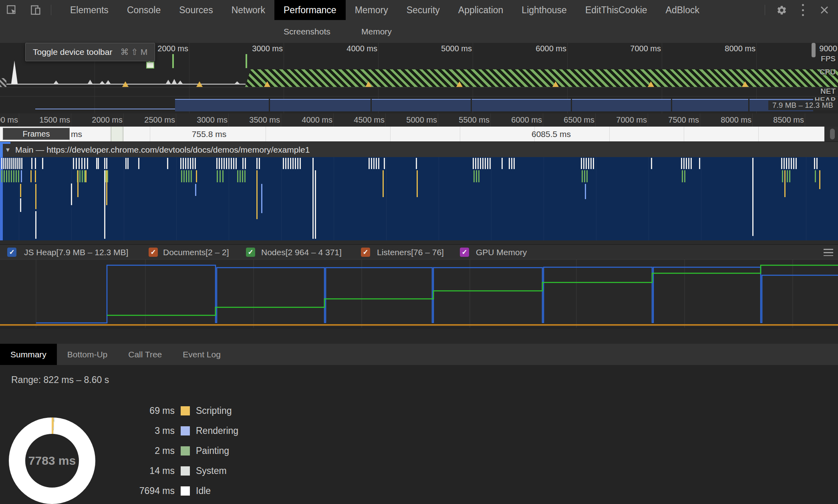 The image size is (838, 504). What do you see at coordinates (144, 10) in the screenshot?
I see `tab-console: Console` at bounding box center [144, 10].